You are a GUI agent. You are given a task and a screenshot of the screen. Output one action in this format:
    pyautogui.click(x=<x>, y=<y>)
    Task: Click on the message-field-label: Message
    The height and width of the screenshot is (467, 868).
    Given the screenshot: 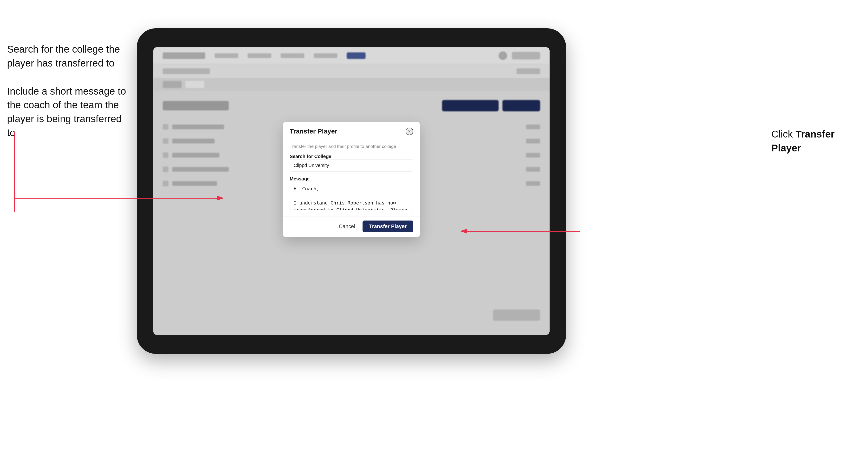 What is the action you would take?
    pyautogui.click(x=300, y=179)
    